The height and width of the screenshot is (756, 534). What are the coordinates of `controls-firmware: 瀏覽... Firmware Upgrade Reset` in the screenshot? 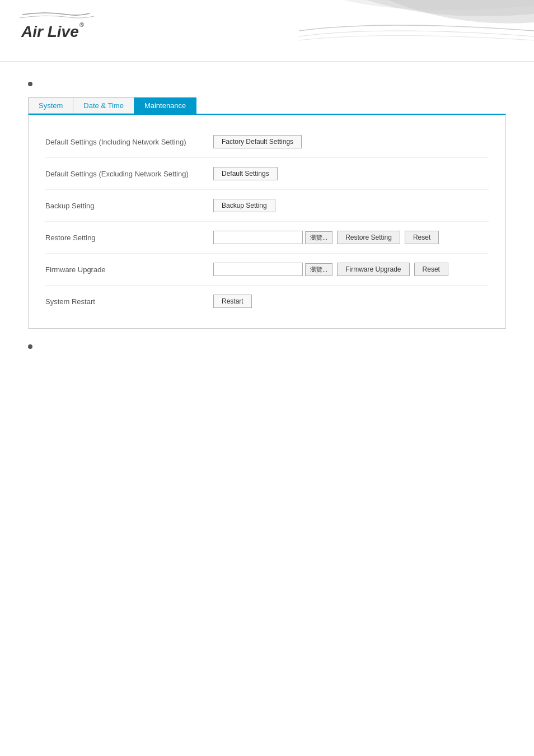 It's located at (331, 269).